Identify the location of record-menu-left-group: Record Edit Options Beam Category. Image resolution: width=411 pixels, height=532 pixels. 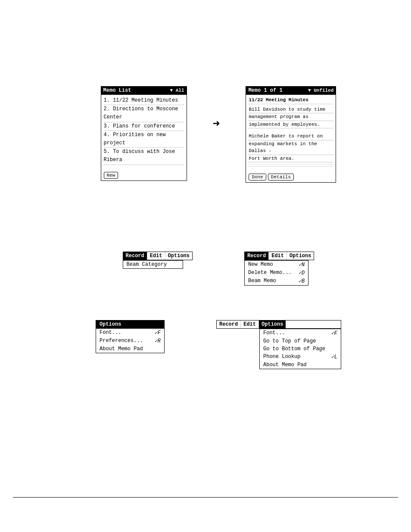
(158, 260).